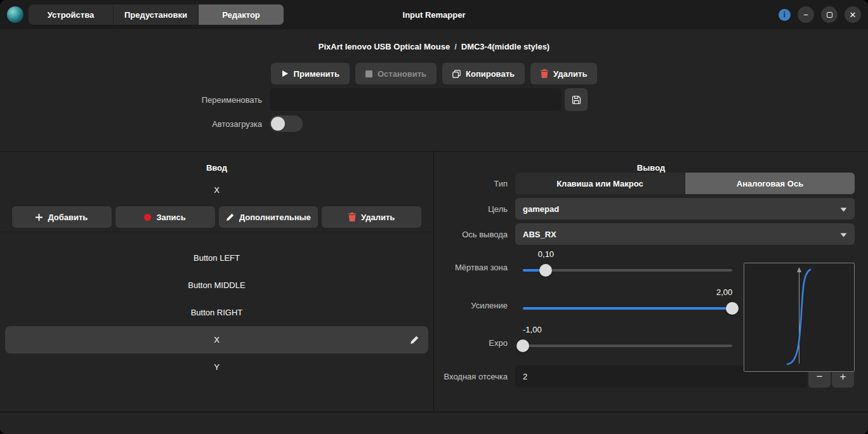 The height and width of the screenshot is (434, 868). I want to click on deadzone-slider-track, so click(628, 270).